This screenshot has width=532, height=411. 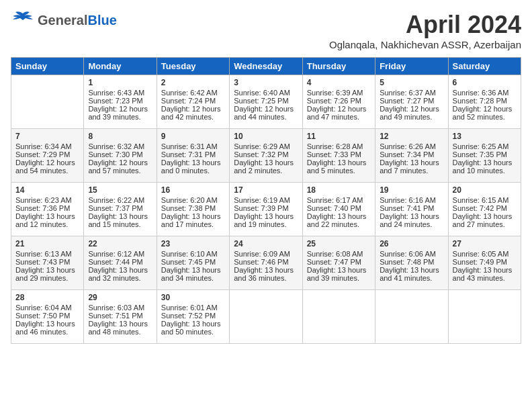 I want to click on day-info-line: Sunset: 7:35 PM, so click(x=485, y=154).